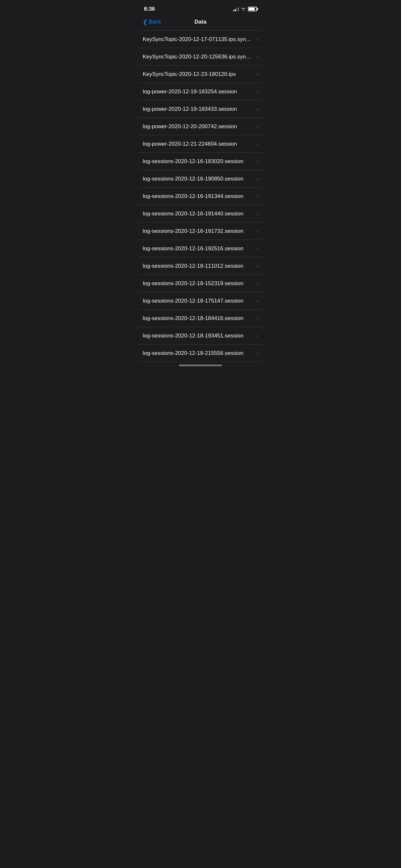  I want to click on list-item-label: KeySyncTopic-2020-12-17-071135.ips.synce…, so click(199, 39).